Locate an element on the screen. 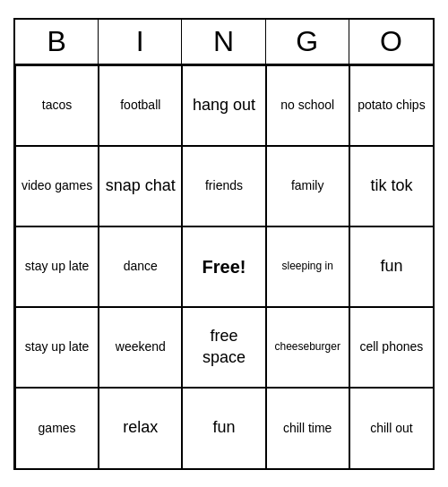 Image resolution: width=448 pixels, height=487 pixels. cell-r1-c4: tik tok is located at coordinates (391, 186).